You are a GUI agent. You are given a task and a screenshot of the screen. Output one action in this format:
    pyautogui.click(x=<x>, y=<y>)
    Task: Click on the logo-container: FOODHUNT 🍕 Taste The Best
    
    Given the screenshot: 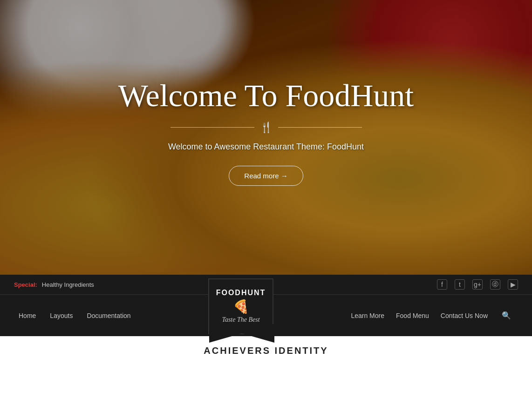 What is the action you would take?
    pyautogui.click(x=241, y=311)
    